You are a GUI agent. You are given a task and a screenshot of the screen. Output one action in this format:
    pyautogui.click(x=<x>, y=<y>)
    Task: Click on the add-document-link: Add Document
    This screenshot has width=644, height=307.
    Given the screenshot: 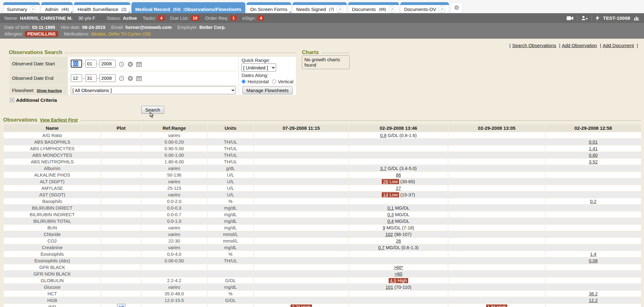 What is the action you would take?
    pyautogui.click(x=618, y=45)
    